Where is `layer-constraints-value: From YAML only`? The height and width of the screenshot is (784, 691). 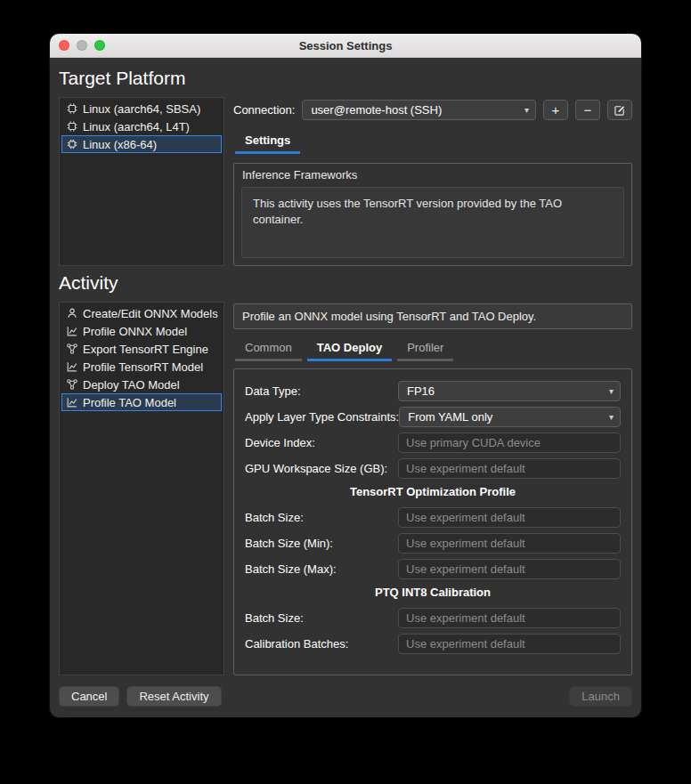 layer-constraints-value: From YAML only is located at coordinates (451, 416).